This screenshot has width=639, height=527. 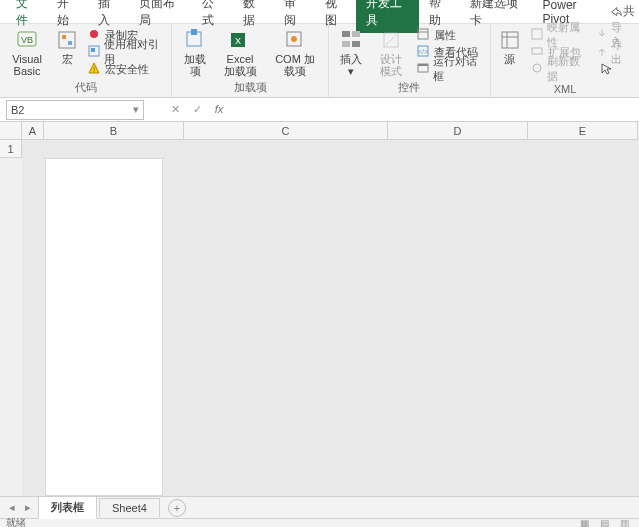 I want to click on refresh-icon, so click(x=538, y=69).